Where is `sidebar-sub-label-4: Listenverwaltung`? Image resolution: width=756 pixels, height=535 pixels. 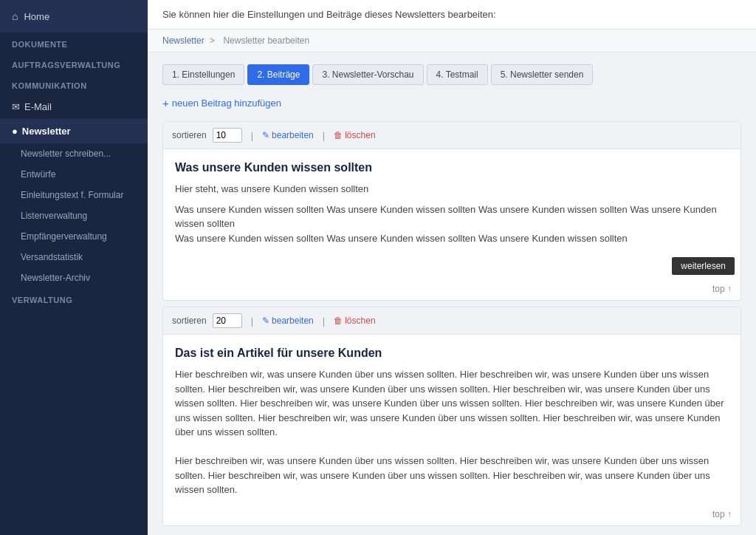 sidebar-sub-label-4: Listenverwaltung is located at coordinates (54, 216).